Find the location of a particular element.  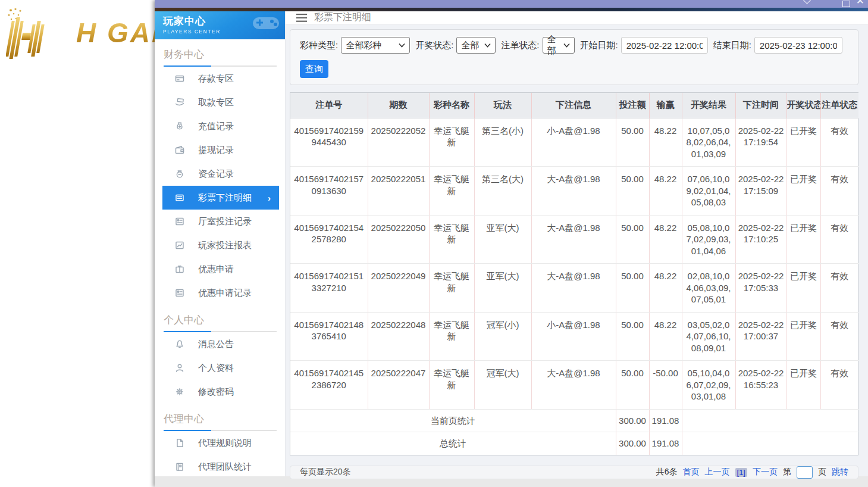

cell-period: 20250222049 is located at coordinates (399, 288).